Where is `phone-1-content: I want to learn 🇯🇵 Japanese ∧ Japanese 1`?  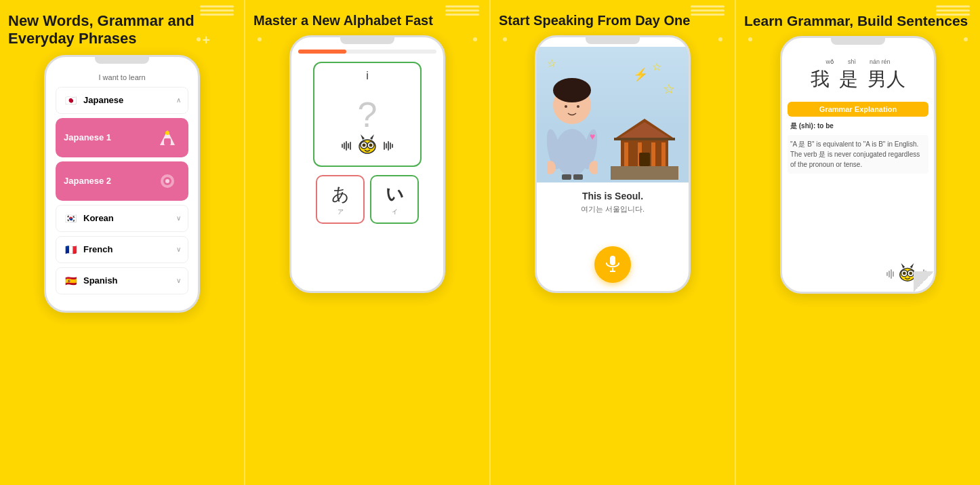
phone-1-content: I want to learn 🇯🇵 Japanese ∧ Japanese 1 is located at coordinates (122, 189).